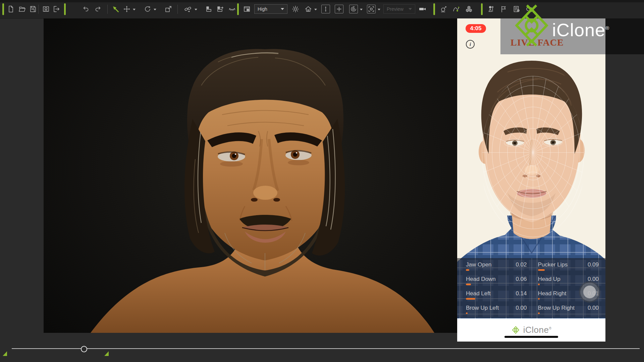 The height and width of the screenshot is (362, 644). What do you see at coordinates (5, 354) in the screenshot?
I see `timeline-start-marker` at bounding box center [5, 354].